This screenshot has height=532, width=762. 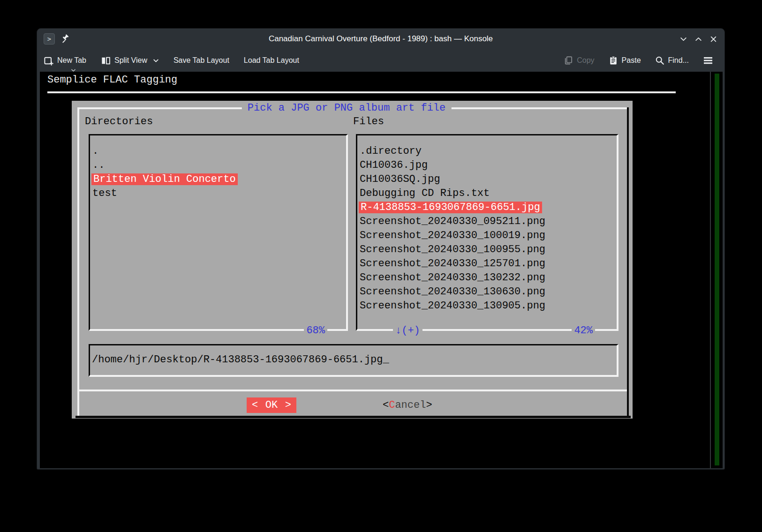 What do you see at coordinates (219, 232) in the screenshot?
I see `directories-listbox: ...Britten Violin Concertotest 68%` at bounding box center [219, 232].